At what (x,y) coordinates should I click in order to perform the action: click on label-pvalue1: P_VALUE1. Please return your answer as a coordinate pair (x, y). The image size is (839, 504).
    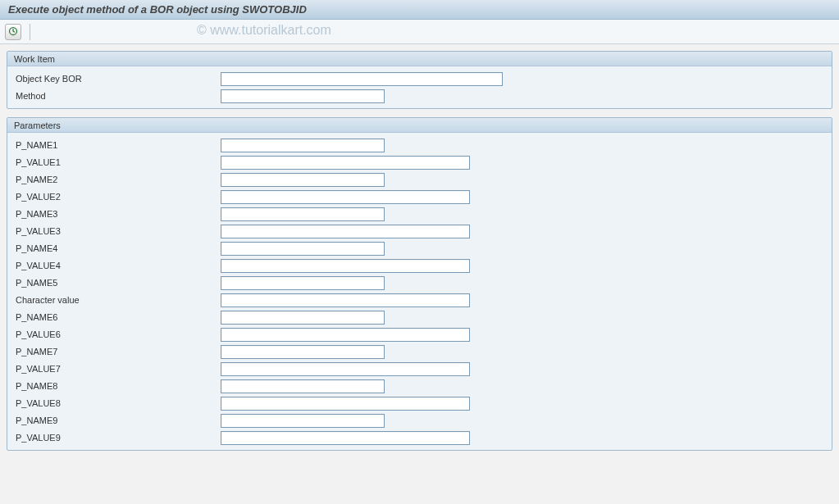
    Looking at the image, I should click on (117, 162).